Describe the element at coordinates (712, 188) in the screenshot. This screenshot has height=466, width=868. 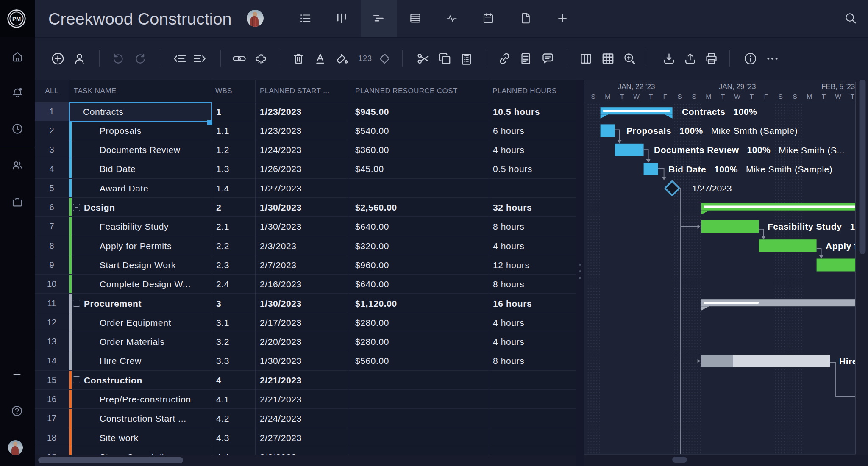
I see `svg-text: 1/27/2023` at that location.